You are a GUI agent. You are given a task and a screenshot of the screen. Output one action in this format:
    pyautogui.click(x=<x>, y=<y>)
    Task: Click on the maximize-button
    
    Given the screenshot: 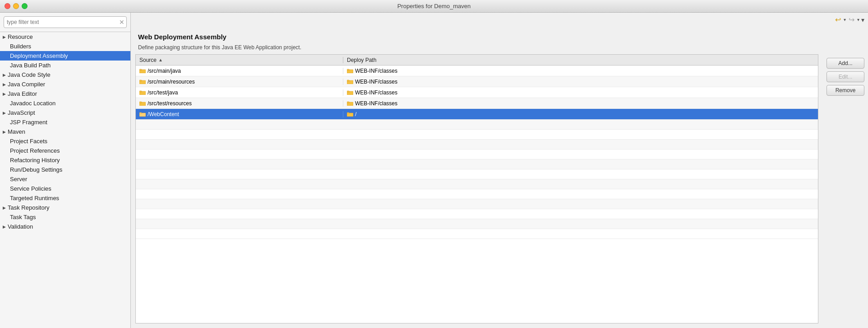 What is the action you would take?
    pyautogui.click(x=24, y=6)
    